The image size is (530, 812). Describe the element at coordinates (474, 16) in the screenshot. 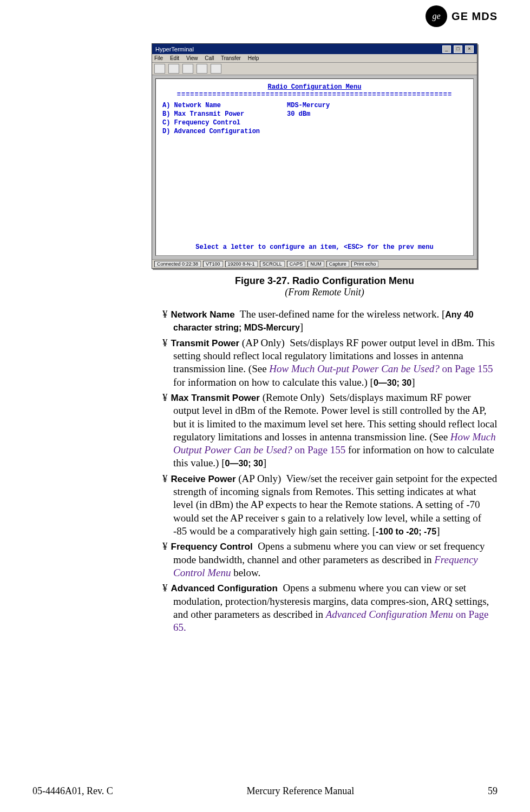

I see `brand-text: GE MDS` at that location.